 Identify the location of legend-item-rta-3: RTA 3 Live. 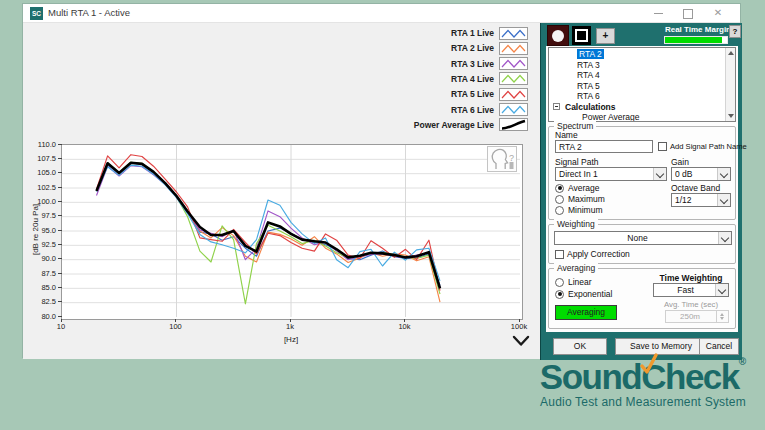
(490, 64).